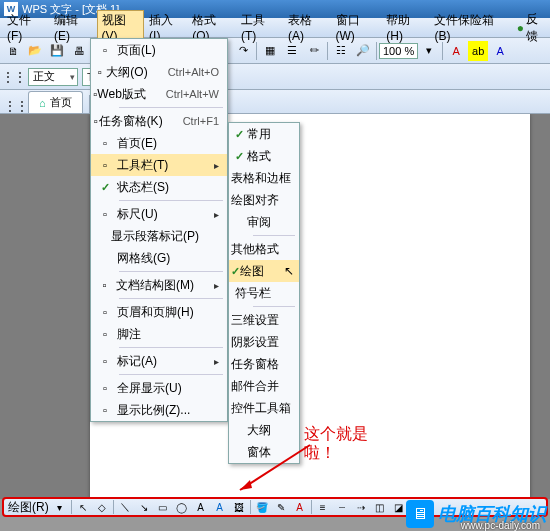 The height and width of the screenshot is (531, 550). Describe the element at coordinates (159, 143) in the screenshot. I see `view-menu-item: ▫首页(E)` at that location.